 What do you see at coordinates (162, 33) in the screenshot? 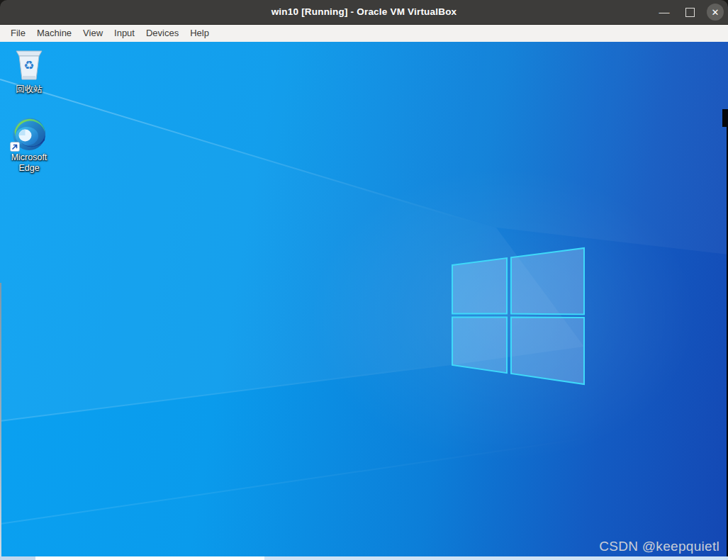
I see `menu-devices: Devices` at bounding box center [162, 33].